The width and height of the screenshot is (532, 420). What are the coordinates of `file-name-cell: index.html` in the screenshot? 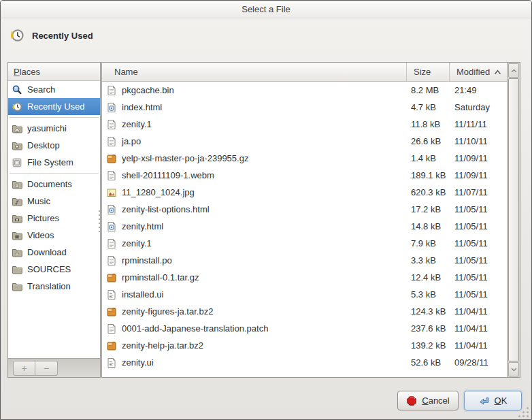 It's located at (254, 108).